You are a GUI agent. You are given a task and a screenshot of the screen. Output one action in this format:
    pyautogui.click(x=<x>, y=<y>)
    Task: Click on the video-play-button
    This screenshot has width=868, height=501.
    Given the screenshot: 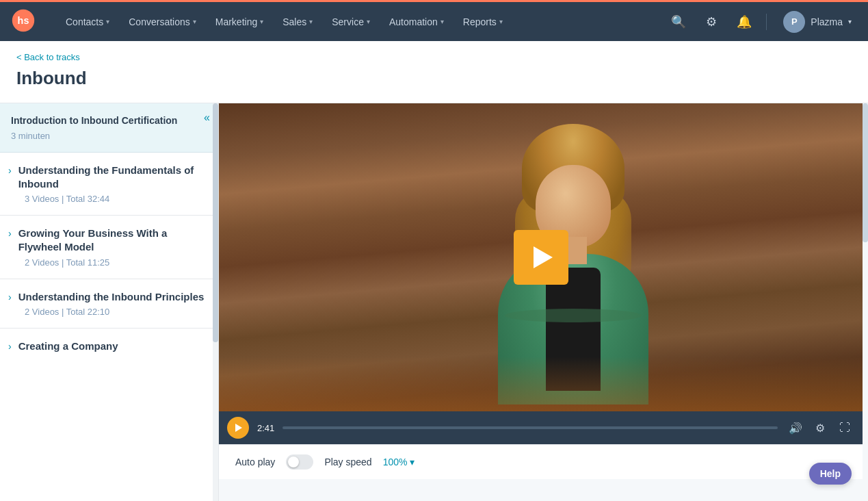 What is the action you would take?
    pyautogui.click(x=238, y=428)
    